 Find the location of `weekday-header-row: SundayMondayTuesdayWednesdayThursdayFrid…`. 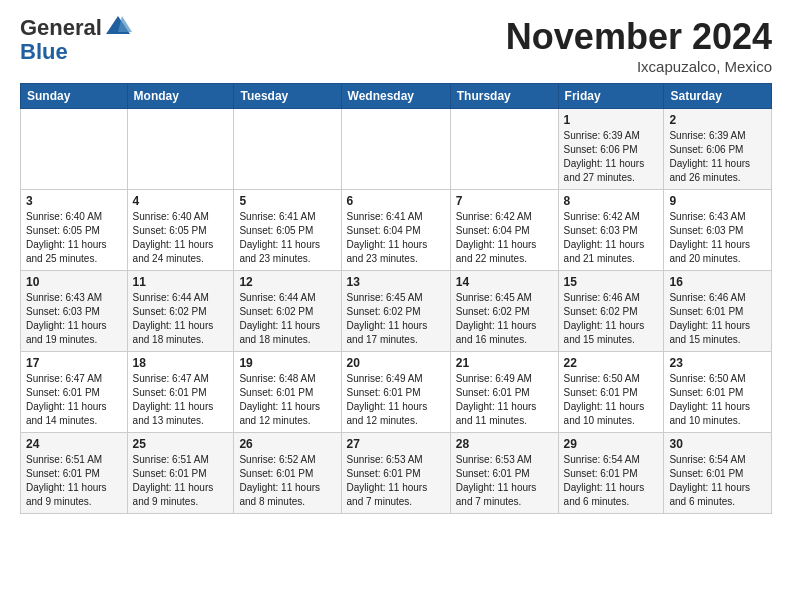

weekday-header-row: SundayMondayTuesdayWednesdayThursdayFrid… is located at coordinates (396, 96).